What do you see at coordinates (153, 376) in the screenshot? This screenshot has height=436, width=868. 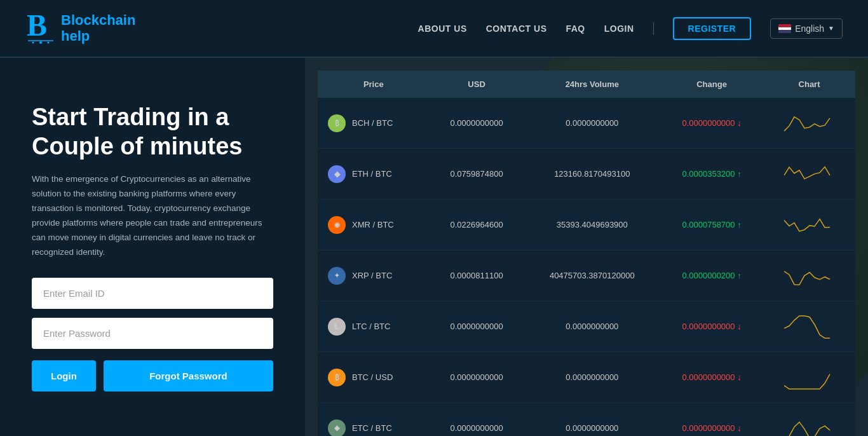 I see `button-row: Login Forgot Password` at bounding box center [153, 376].